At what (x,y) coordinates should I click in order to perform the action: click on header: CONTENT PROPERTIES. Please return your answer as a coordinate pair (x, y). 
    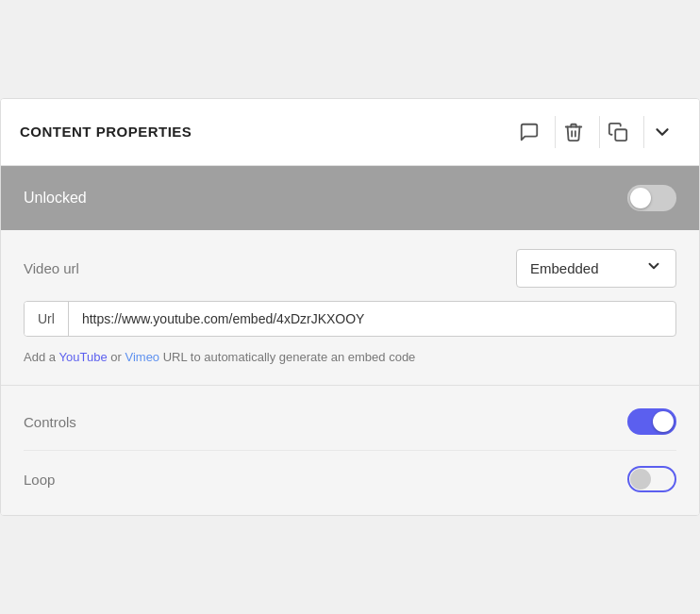
    Looking at the image, I should click on (350, 132).